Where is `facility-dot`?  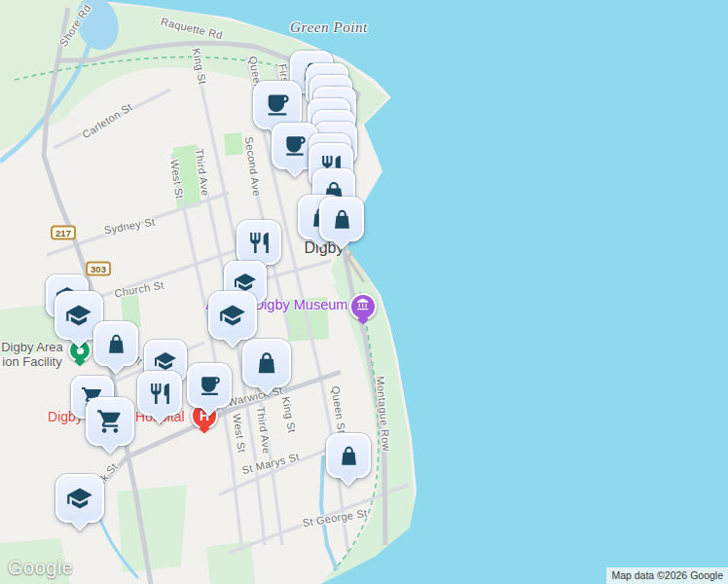
facility-dot is located at coordinates (80, 350).